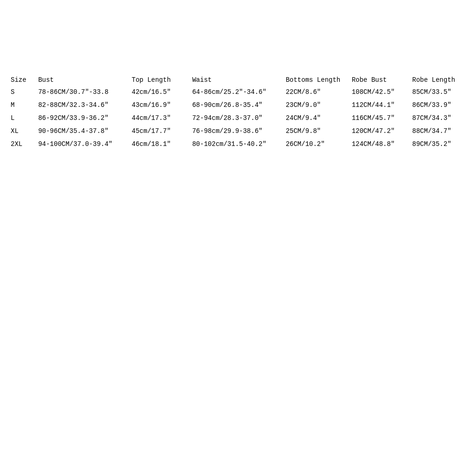  Describe the element at coordinates (238, 80) in the screenshot. I see `header-row: Size Bust Top Length Waist Bottoms Lengt…` at that location.